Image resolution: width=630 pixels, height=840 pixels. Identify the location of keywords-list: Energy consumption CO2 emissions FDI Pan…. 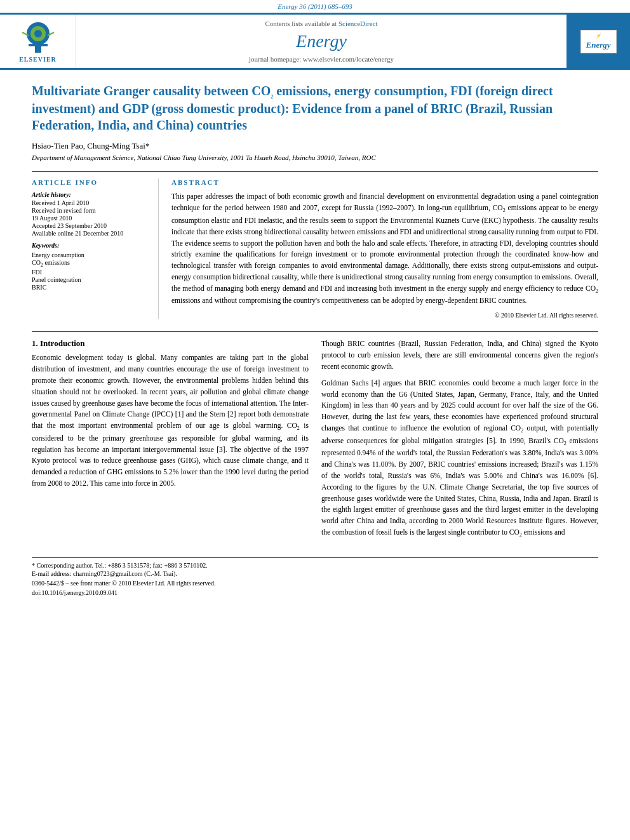
(90, 271).